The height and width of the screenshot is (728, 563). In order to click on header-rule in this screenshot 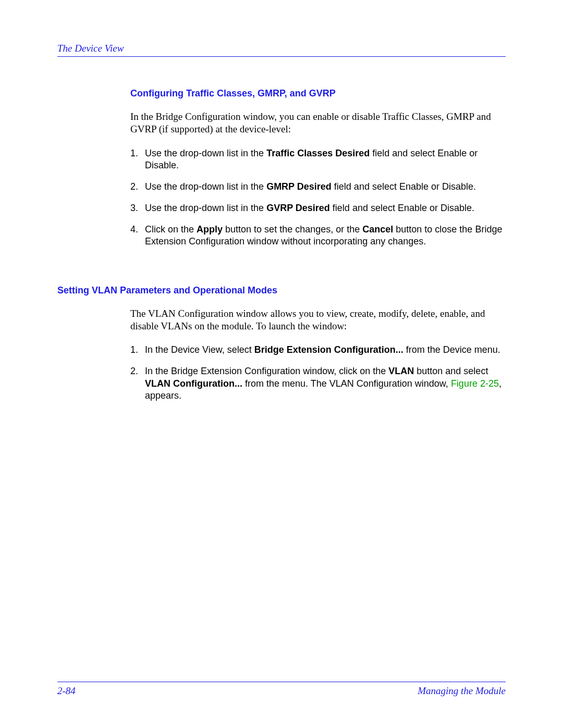, I will do `click(282, 56)`.